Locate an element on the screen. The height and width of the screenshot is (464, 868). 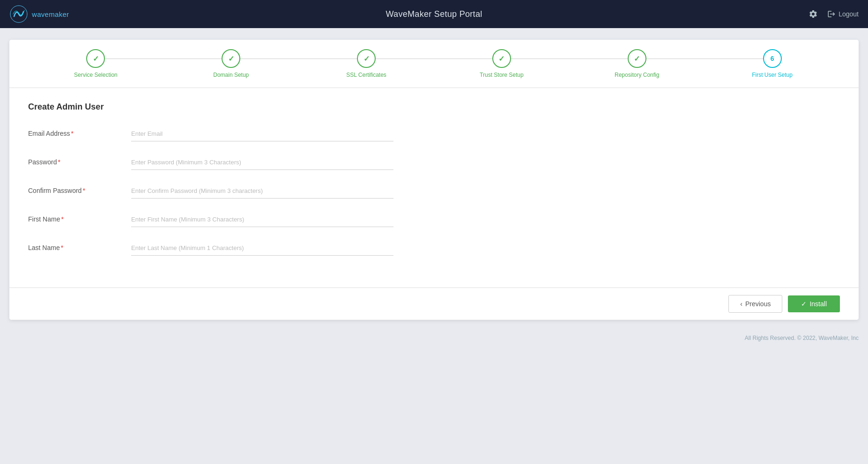
steps-card: ✓ Service Selection ✓ Domain Setup ✓ SSL… is located at coordinates (434, 64).